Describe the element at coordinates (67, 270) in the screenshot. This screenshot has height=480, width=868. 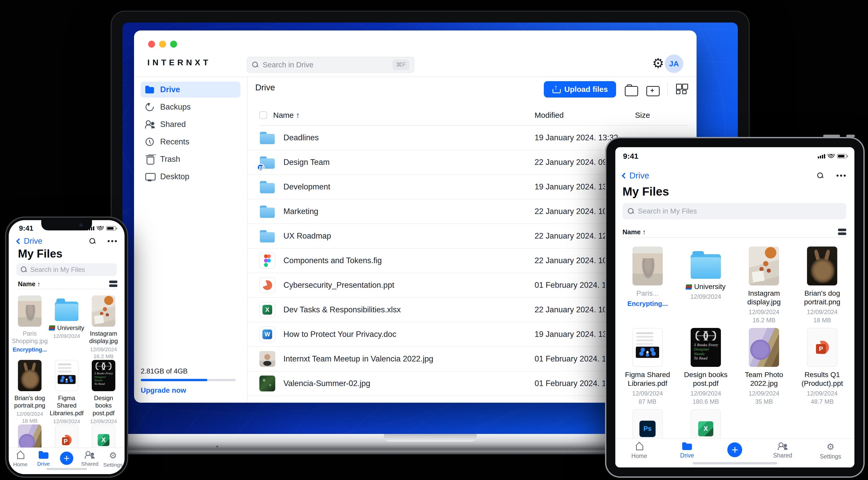
I see `phone-search-bar` at that location.